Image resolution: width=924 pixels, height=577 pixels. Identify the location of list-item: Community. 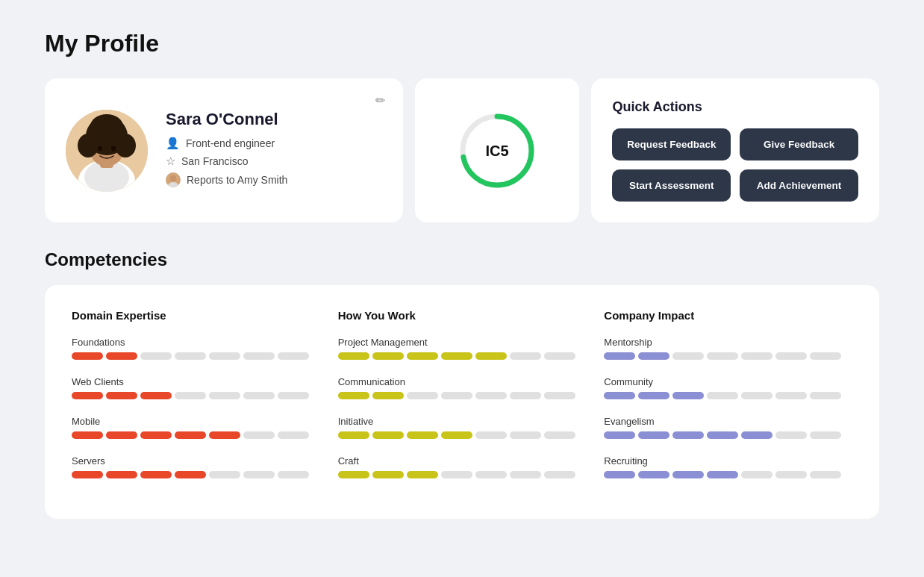
(728, 388).